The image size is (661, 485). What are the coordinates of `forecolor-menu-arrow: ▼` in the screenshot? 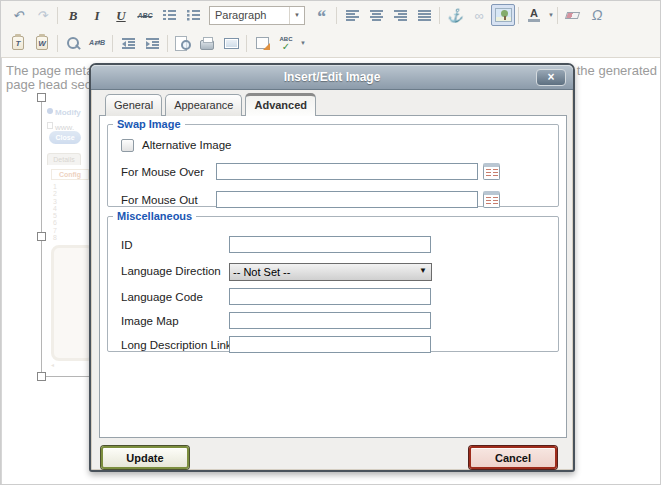 It's located at (551, 15).